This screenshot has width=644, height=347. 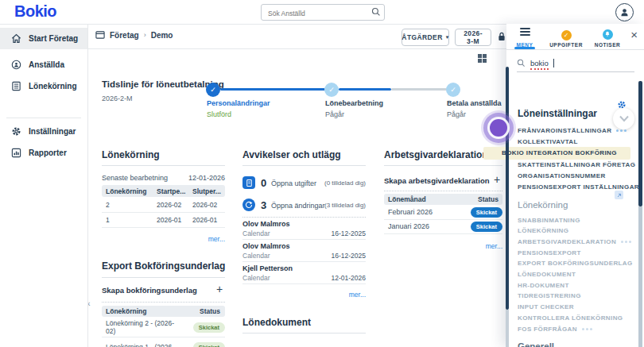 What do you see at coordinates (297, 49) in the screenshot?
I see `header-divider` at bounding box center [297, 49].